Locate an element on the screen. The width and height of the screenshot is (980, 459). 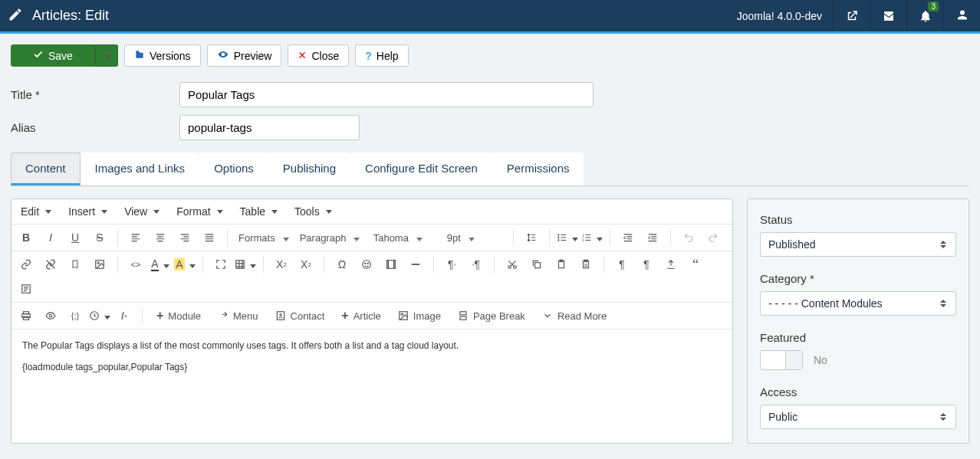
editor-body: The Popular Tags displays a list of the … is located at coordinates (372, 362).